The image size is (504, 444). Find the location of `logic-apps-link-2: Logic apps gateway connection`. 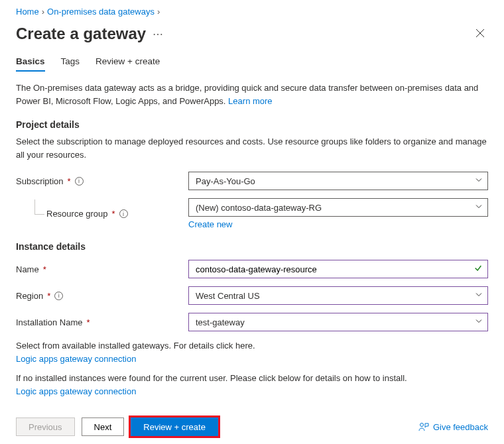

logic-apps-link-2: Logic apps gateway connection is located at coordinates (76, 391).